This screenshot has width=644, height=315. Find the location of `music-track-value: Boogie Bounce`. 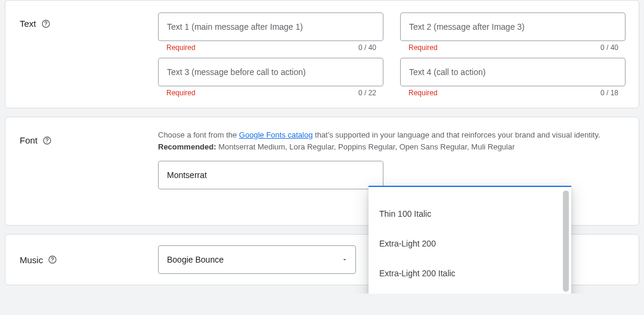

music-track-value: Boogie Bounce is located at coordinates (196, 260).